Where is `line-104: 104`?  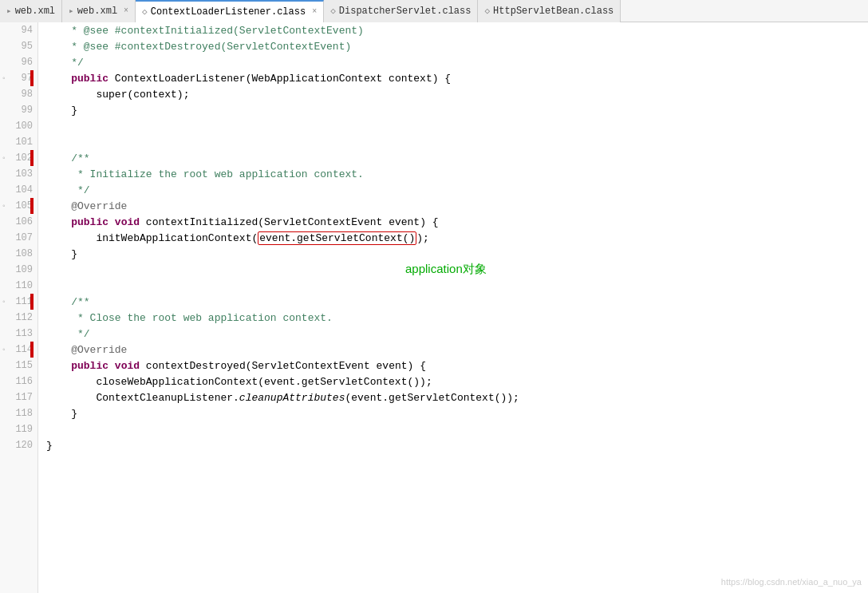
line-104: 104 is located at coordinates (19, 190).